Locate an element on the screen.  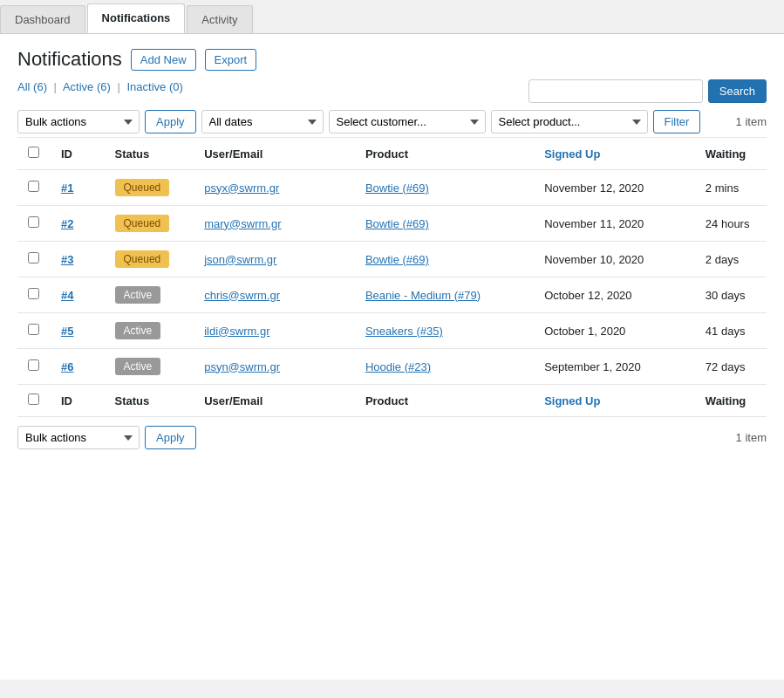
customer-select: Select customer... is located at coordinates (407, 122).